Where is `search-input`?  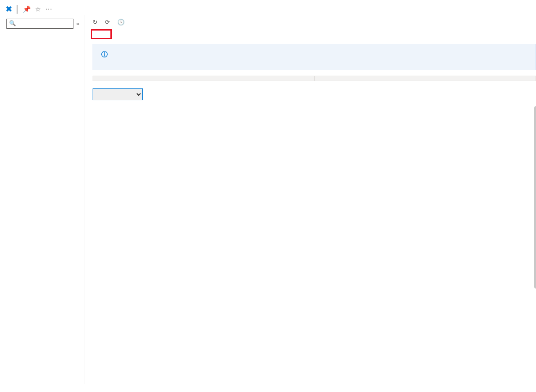
search-input is located at coordinates (40, 24).